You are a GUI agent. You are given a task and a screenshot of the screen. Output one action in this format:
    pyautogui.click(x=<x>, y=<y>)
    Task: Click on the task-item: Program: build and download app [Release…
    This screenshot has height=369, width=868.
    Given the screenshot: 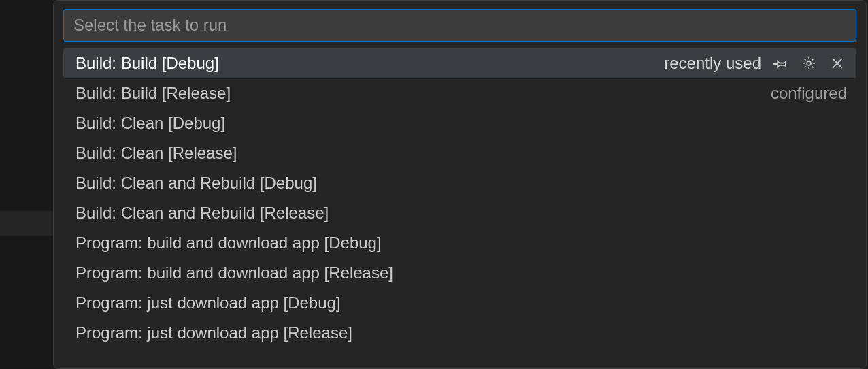 What is the action you would take?
    pyautogui.click(x=460, y=273)
    